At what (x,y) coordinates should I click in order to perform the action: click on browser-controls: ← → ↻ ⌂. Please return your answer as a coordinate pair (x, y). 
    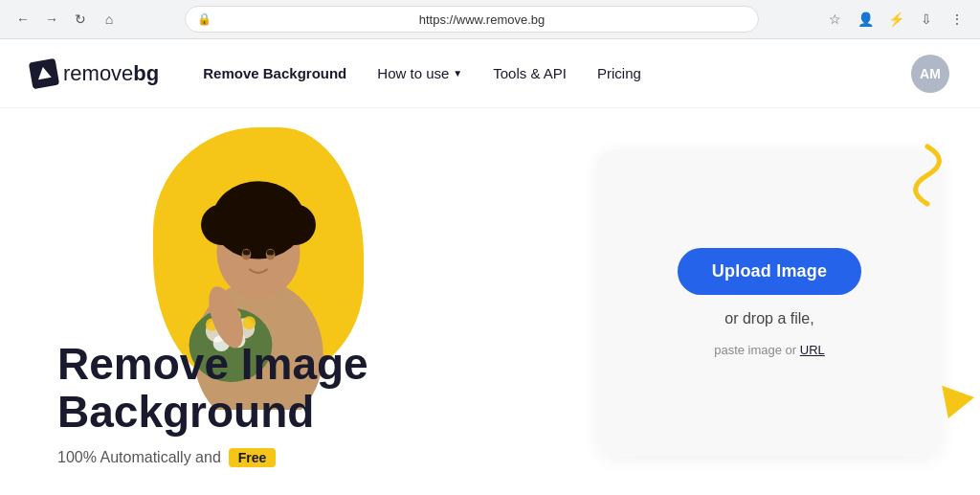
    Looking at the image, I should click on (66, 19).